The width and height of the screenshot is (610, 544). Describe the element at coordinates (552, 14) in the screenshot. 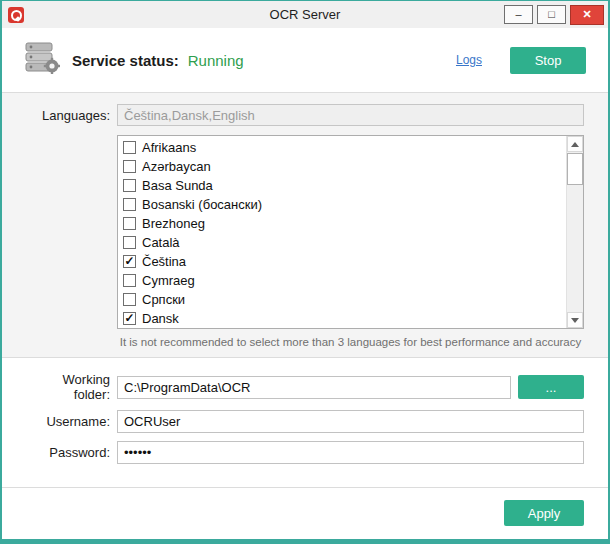

I see `maximize-button: □` at that location.